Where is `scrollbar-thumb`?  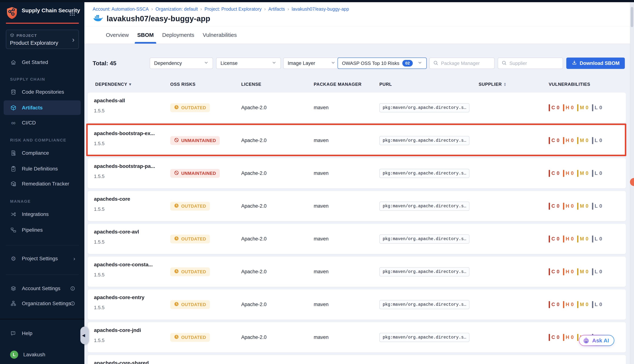 scrollbar-thumb is located at coordinates (632, 17).